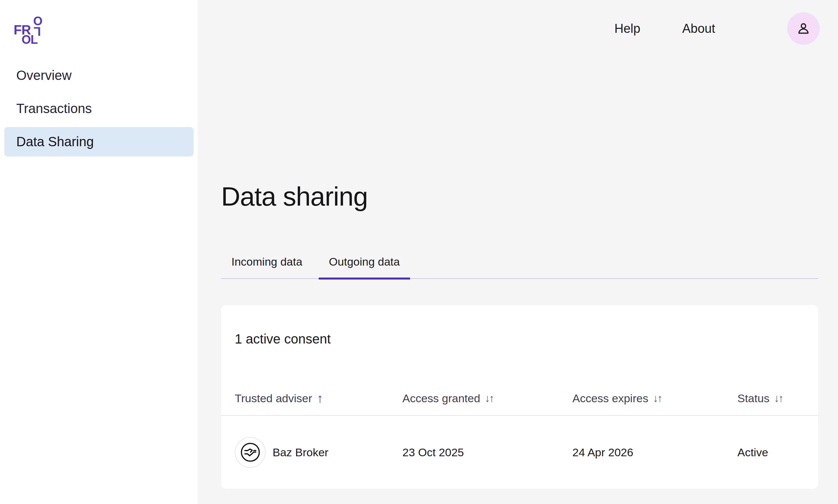  What do you see at coordinates (320, 398) in the screenshot?
I see `sort-ascending-icon: ↑` at bounding box center [320, 398].